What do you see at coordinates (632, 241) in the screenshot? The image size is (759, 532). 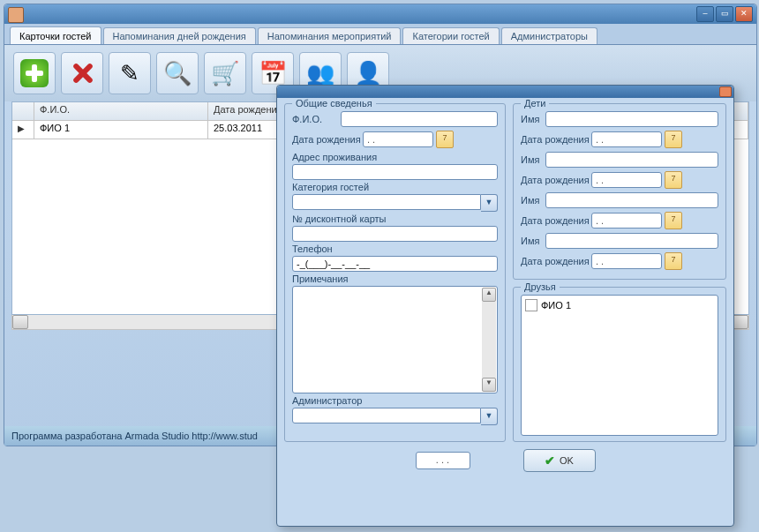 I see `child4-name-input` at bounding box center [632, 241].